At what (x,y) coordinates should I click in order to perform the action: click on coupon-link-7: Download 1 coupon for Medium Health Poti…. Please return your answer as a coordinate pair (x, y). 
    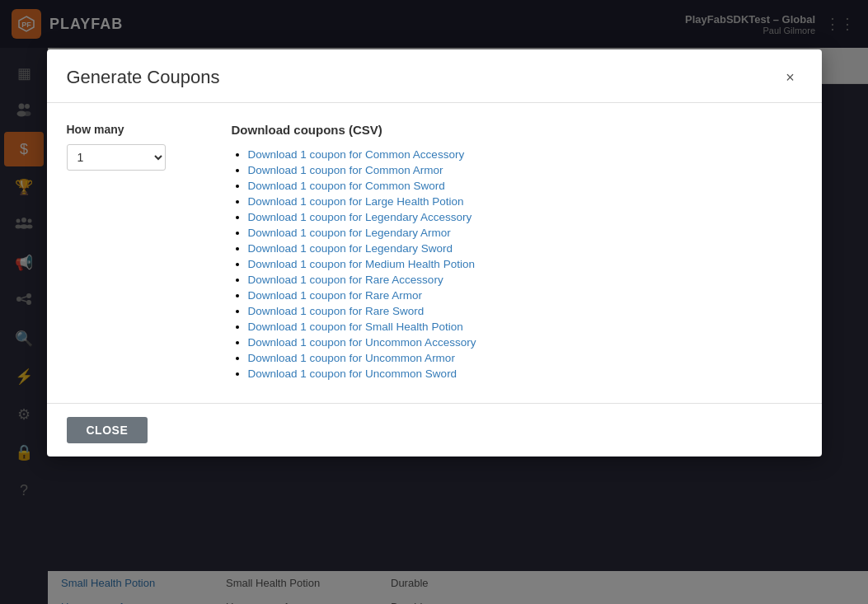
    Looking at the image, I should click on (361, 264).